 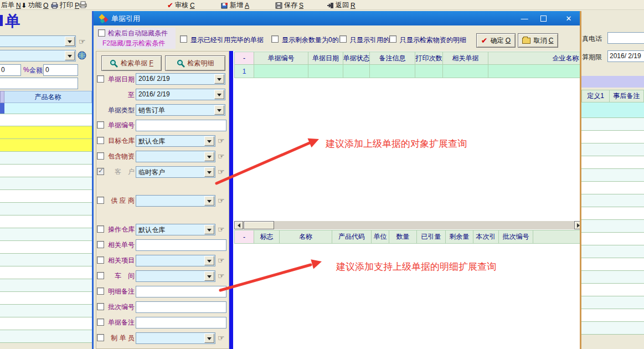 What do you see at coordinates (326, 58) in the screenshot?
I see `column-header: 单据日期` at bounding box center [326, 58].